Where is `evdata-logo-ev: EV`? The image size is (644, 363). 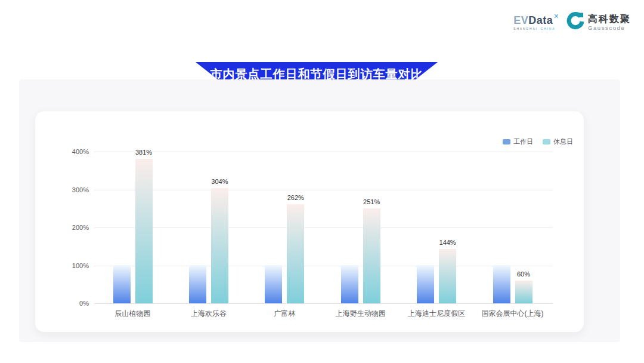
evdata-logo-ev: EV is located at coordinates (521, 20).